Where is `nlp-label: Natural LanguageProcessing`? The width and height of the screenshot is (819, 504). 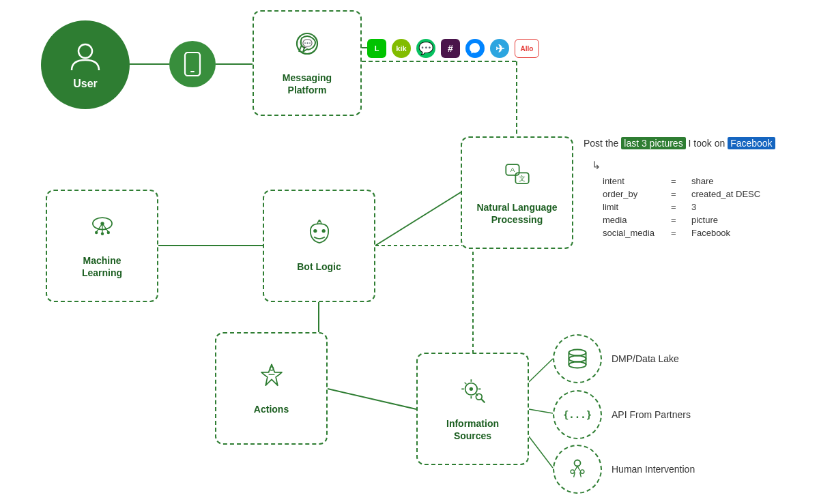 nlp-label: Natural LanguageProcessing is located at coordinates (517, 213).